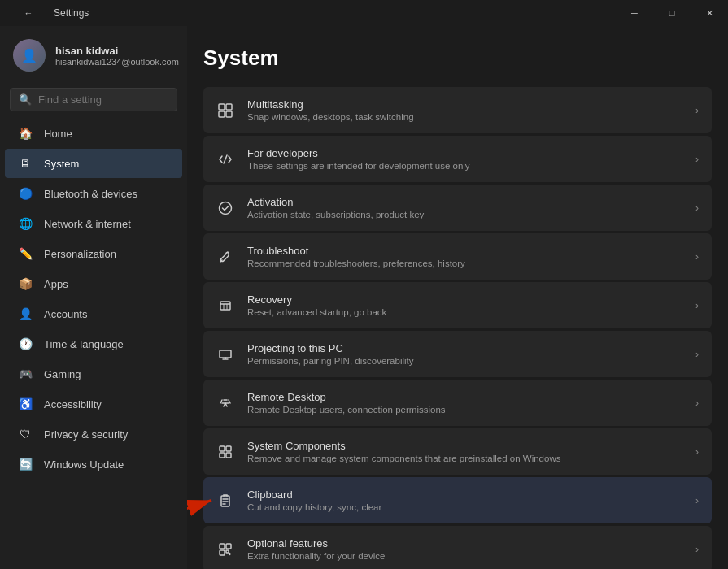 This screenshot has width=728, height=569. I want to click on sidebar-label-personalization: Personalization, so click(80, 254).